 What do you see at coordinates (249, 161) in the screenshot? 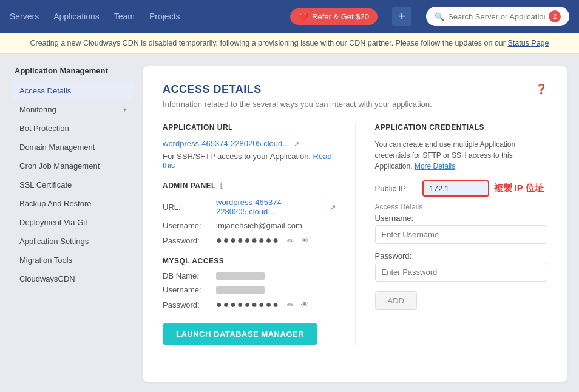
I see `ssh-sftp-text: For SSH/SFTP access to your Application.…` at bounding box center [249, 161].